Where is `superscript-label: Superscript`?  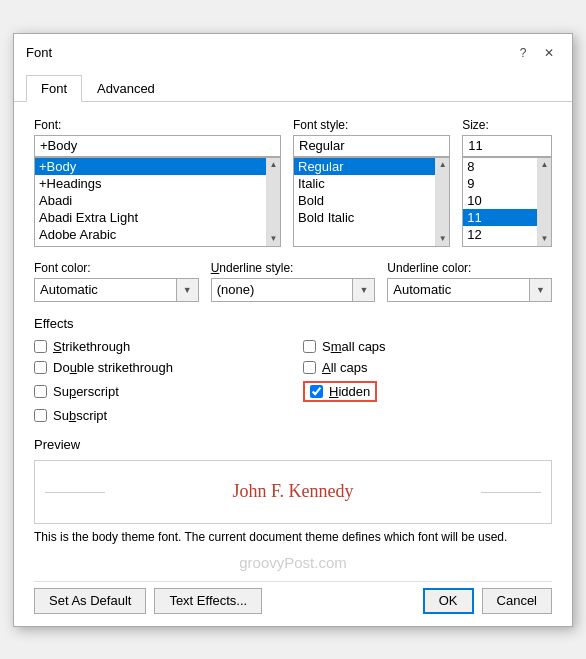
superscript-label: Superscript is located at coordinates (86, 392).